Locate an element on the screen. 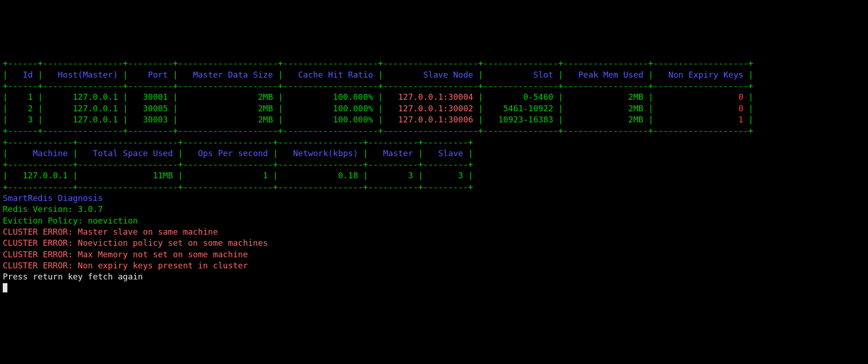 The width and height of the screenshot is (868, 364). table2-header-col-5: Slave is located at coordinates (446, 153).